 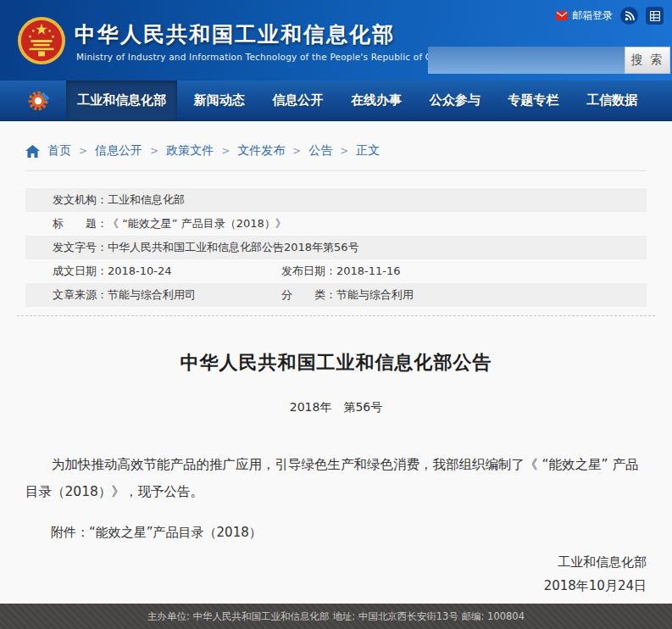 What do you see at coordinates (206, 248) in the screenshot?
I see `meta-cell: 发文字号： 中华人民共和国工业和信息化部公告2018年第56号` at bounding box center [206, 248].